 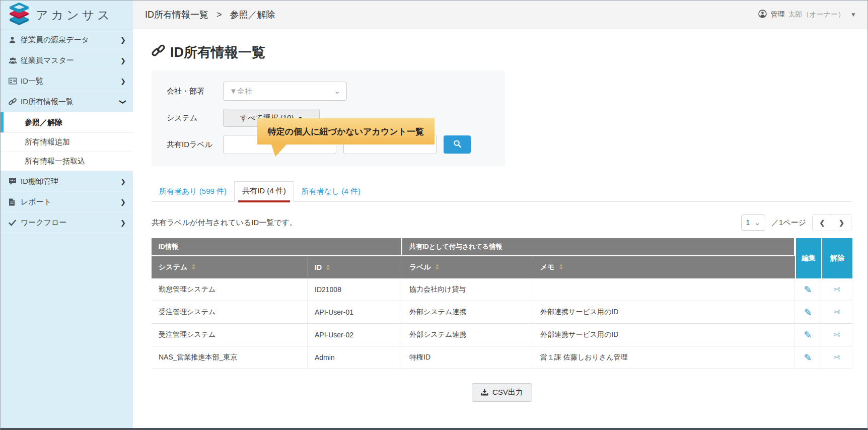 What do you see at coordinates (177, 15) in the screenshot?
I see `breadcrumb-section: ID所有情報一覧` at bounding box center [177, 15].